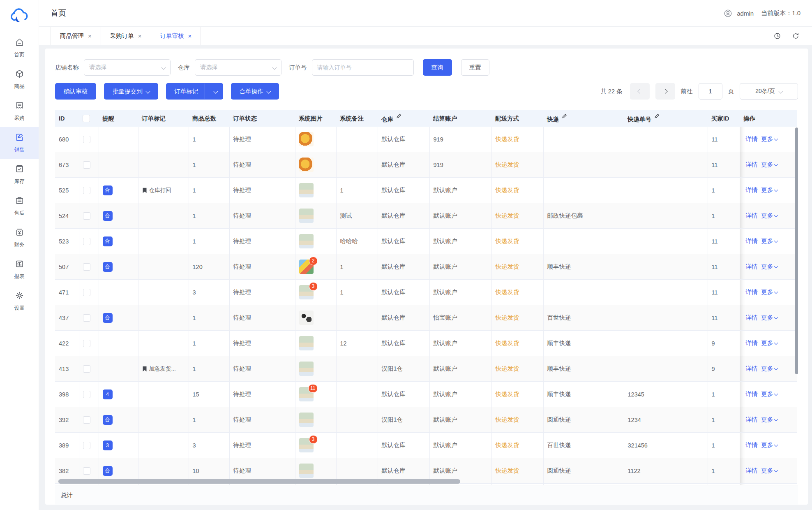 This screenshot has height=510, width=812. Describe the element at coordinates (437, 67) in the screenshot. I see `query-button: 查询` at that location.